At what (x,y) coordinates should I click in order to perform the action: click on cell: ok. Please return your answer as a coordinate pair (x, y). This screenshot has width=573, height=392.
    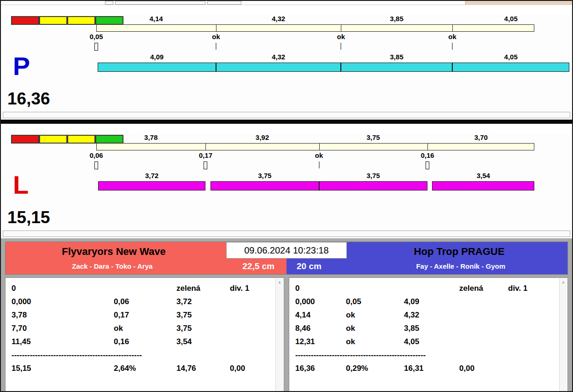
    Looking at the image, I should click on (145, 329).